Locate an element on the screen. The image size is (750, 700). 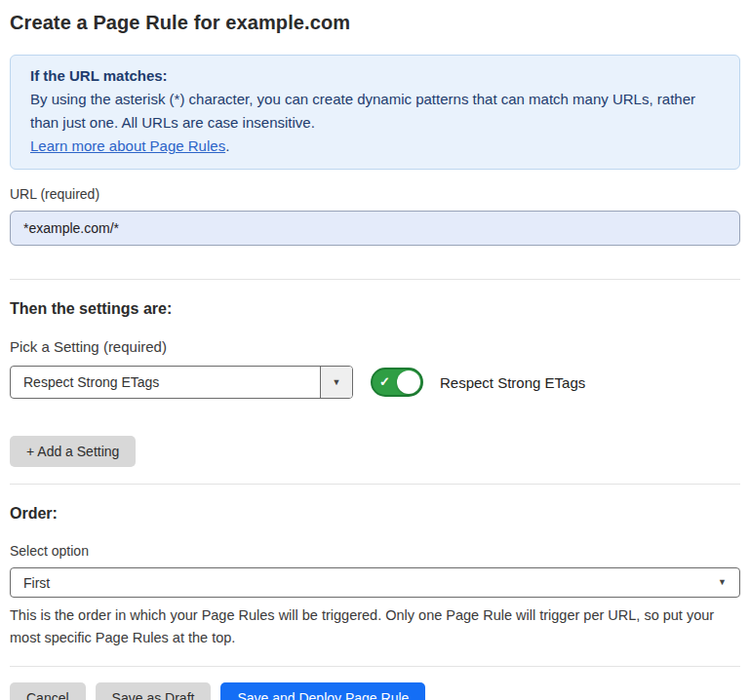
footer-actions: Cancel Save as Draft Save and Deploy Pag… is located at coordinates (375, 691).